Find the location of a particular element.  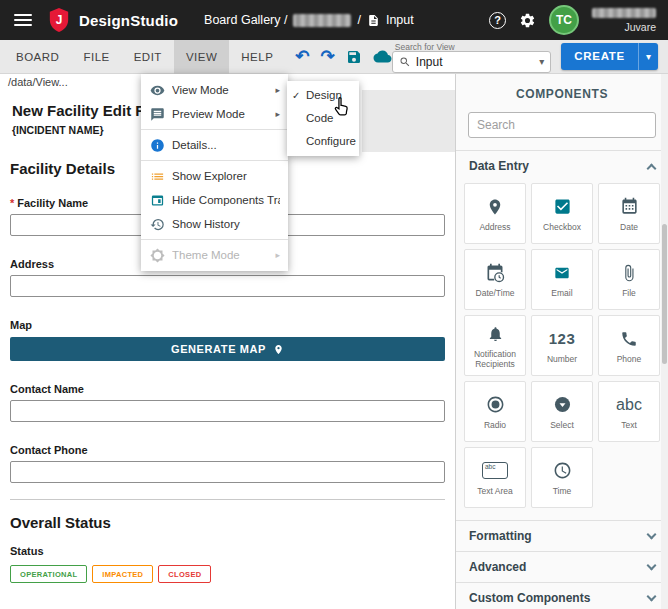

component-time: Time is located at coordinates (562, 478).